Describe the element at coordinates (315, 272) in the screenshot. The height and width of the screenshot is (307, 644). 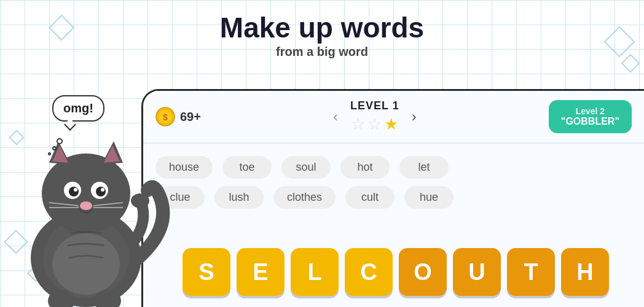
I see `tile-L: L` at that location.